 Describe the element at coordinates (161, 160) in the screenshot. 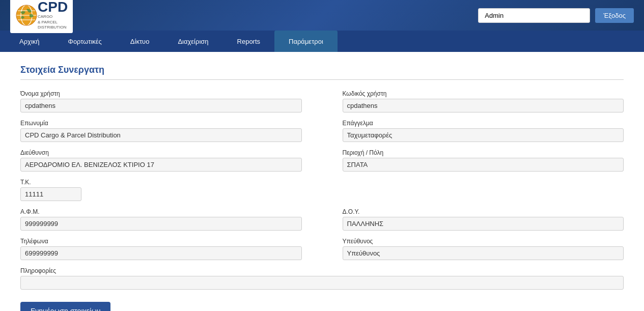

I see `dieuthynsi-group: Διεύθυνση` at that location.